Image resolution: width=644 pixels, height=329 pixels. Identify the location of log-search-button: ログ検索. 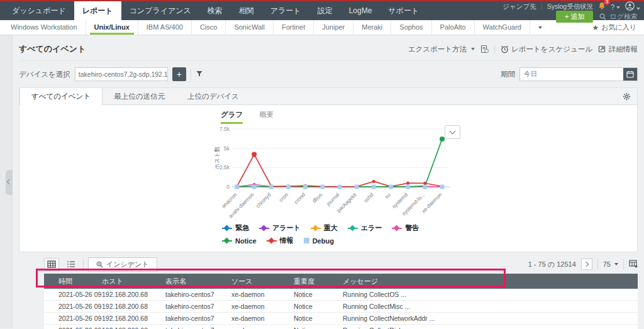
(620, 16).